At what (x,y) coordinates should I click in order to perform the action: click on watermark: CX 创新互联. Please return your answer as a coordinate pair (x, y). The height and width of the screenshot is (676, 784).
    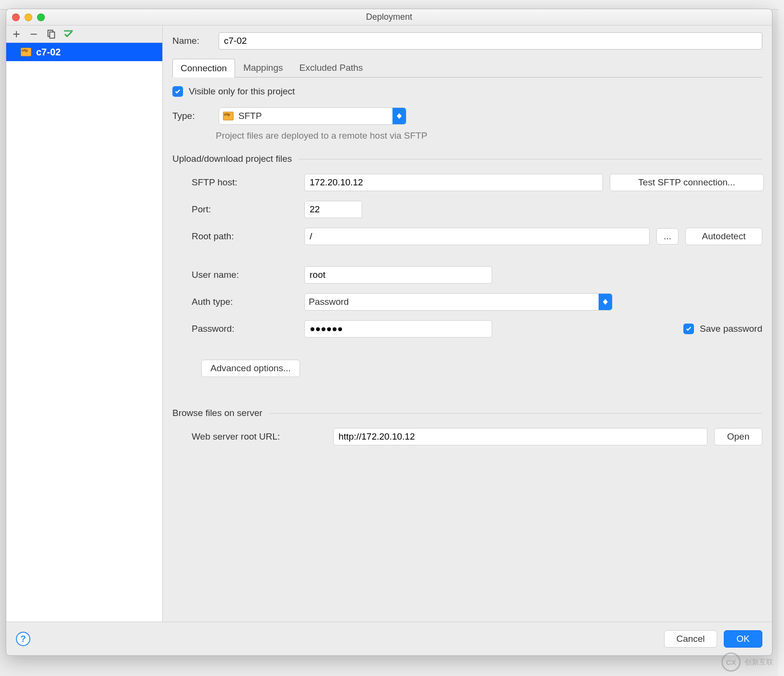
    Looking at the image, I should click on (735, 662).